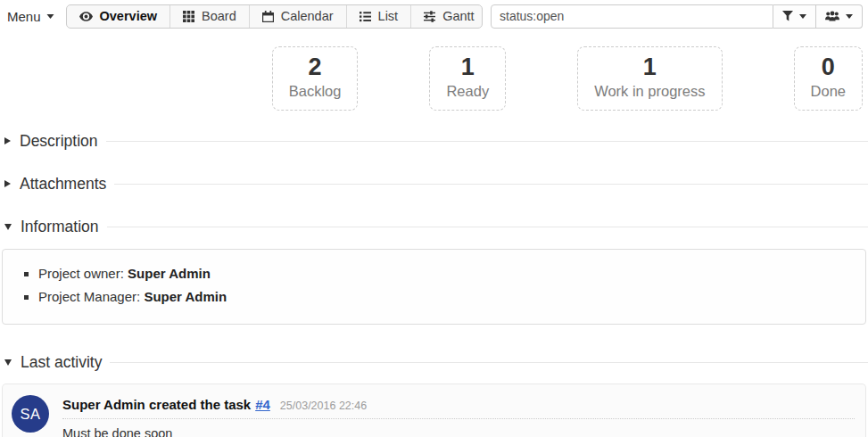 This screenshot has width=868, height=437. Describe the element at coordinates (62, 184) in the screenshot. I see `section-title: Attachments` at that location.